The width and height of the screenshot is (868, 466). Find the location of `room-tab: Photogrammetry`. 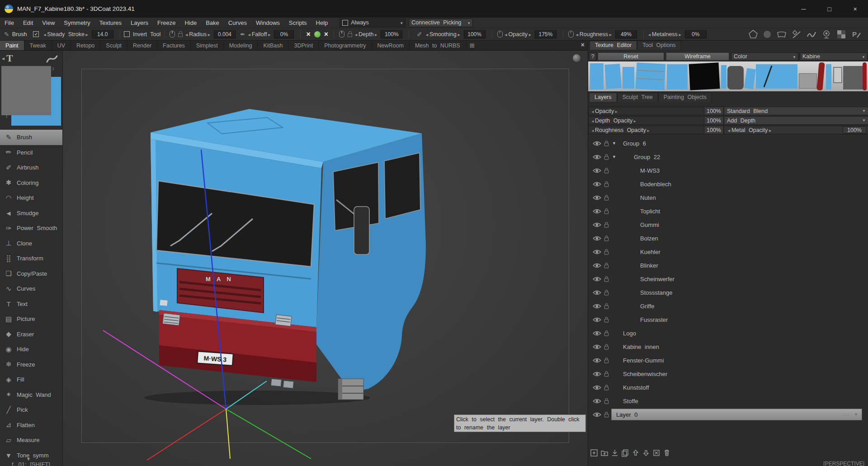

room-tab: Photogrammetry is located at coordinates (345, 45).